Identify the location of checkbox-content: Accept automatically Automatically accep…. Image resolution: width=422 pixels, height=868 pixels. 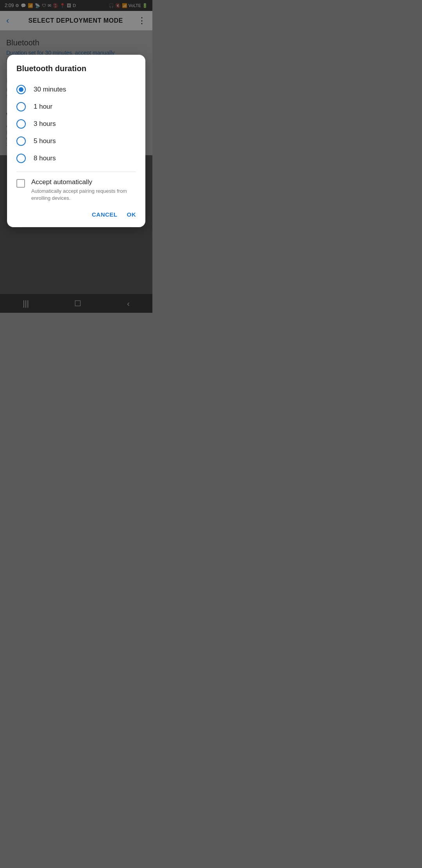
(84, 190).